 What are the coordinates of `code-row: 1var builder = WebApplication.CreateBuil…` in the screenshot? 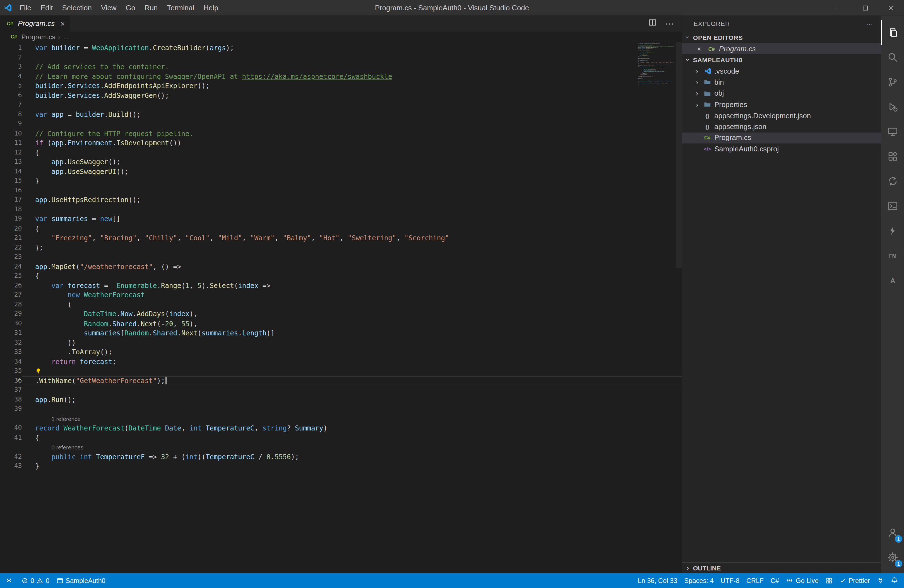 It's located at (341, 48).